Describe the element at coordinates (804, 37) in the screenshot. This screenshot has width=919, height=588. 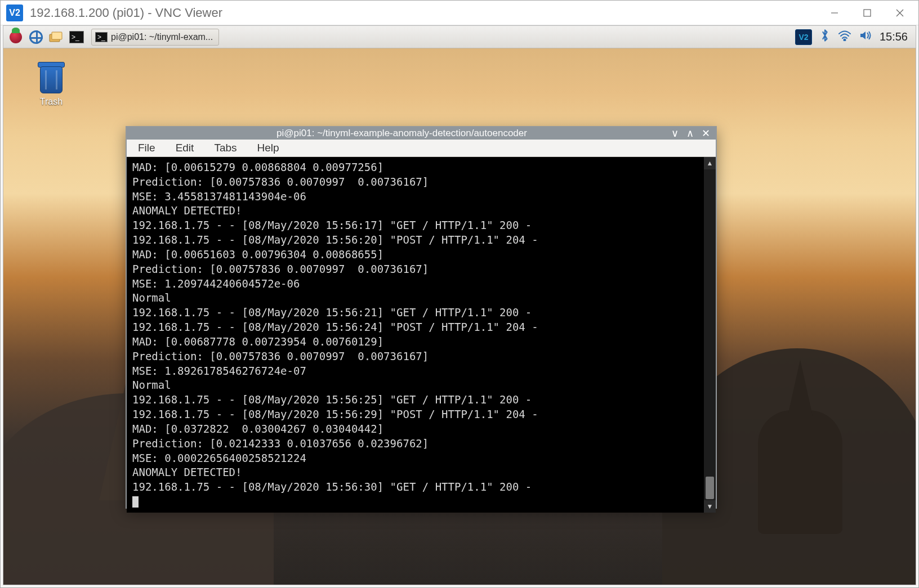
I see `vnc-server-tray-icon: V2` at that location.